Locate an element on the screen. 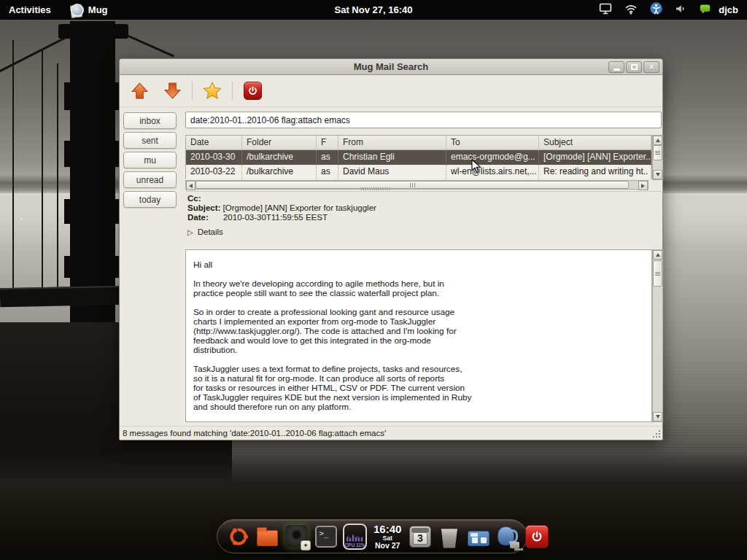  quit-button is located at coordinates (252, 91).